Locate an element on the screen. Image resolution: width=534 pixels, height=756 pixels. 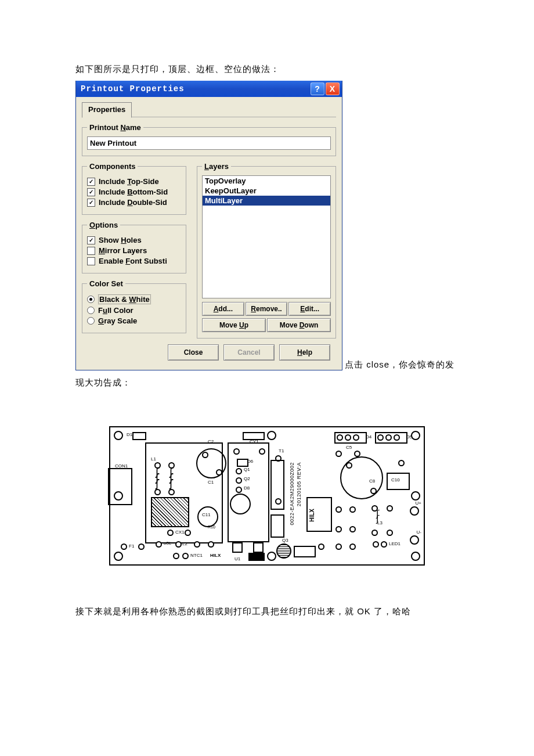
intro-text: 如下图所示是只打印，顶层、边框、空位的做法： is located at coordinates (267, 70).